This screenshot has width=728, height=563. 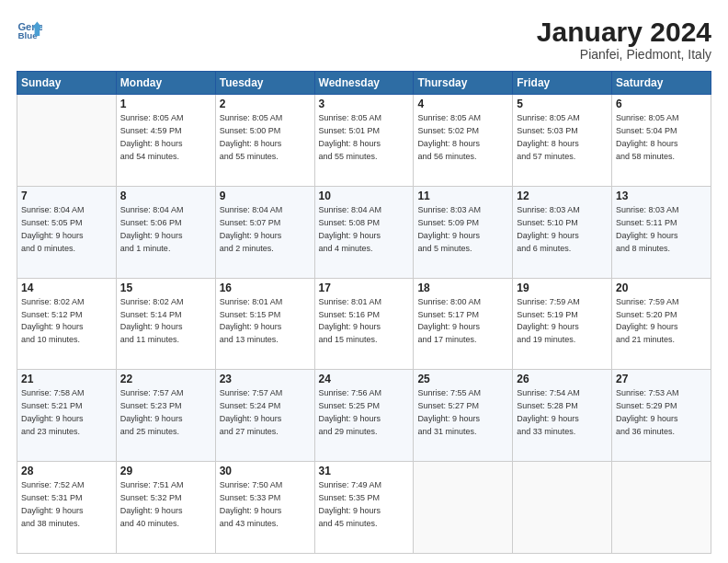 I want to click on weekday-header-tuesday: Tuesday, so click(x=265, y=83).